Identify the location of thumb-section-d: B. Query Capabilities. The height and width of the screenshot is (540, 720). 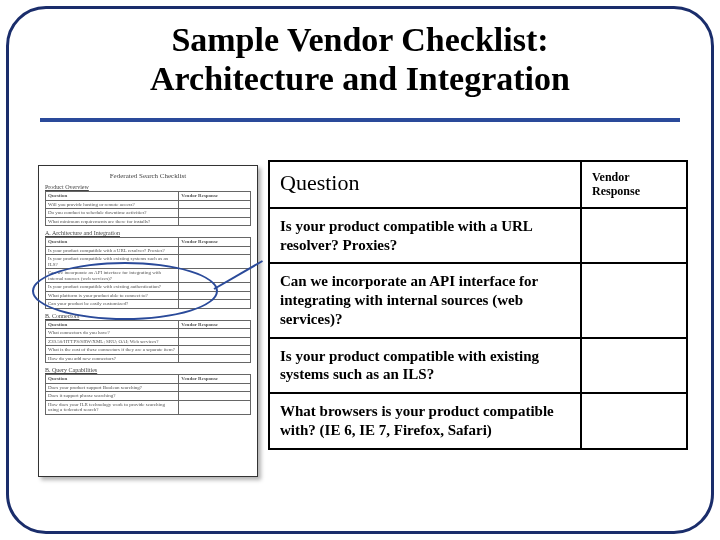
(148, 370).